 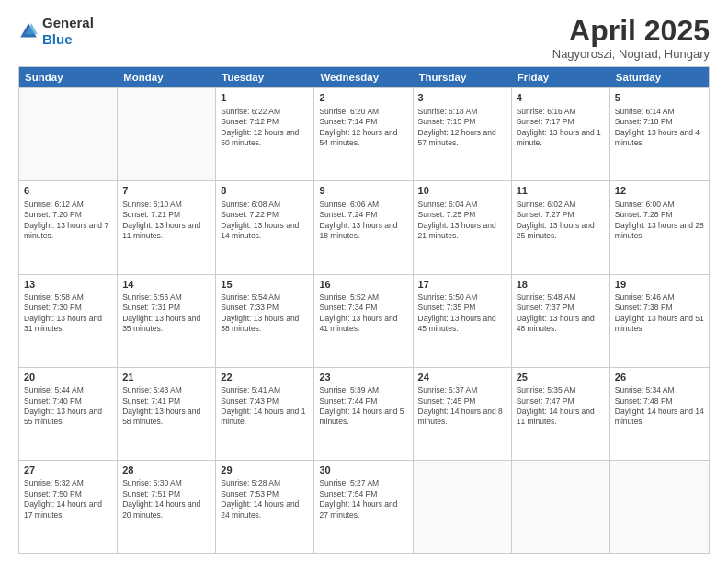 I want to click on calendar-cell: 13Sunrise: 5:58 AM Sunset: 7:30 PM Dayli…, so click(x=68, y=321).